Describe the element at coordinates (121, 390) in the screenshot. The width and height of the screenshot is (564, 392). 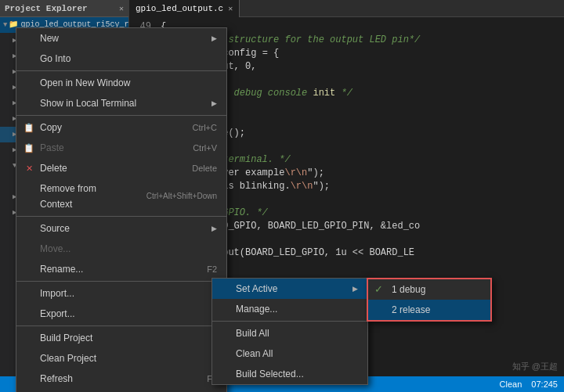
I see `menu-item-close-project: Close Project` at that location.